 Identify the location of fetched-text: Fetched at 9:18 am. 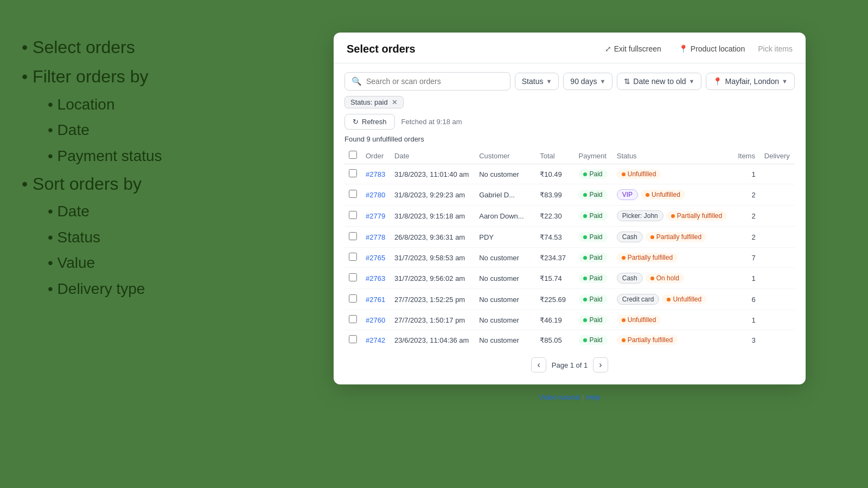
(432, 121).